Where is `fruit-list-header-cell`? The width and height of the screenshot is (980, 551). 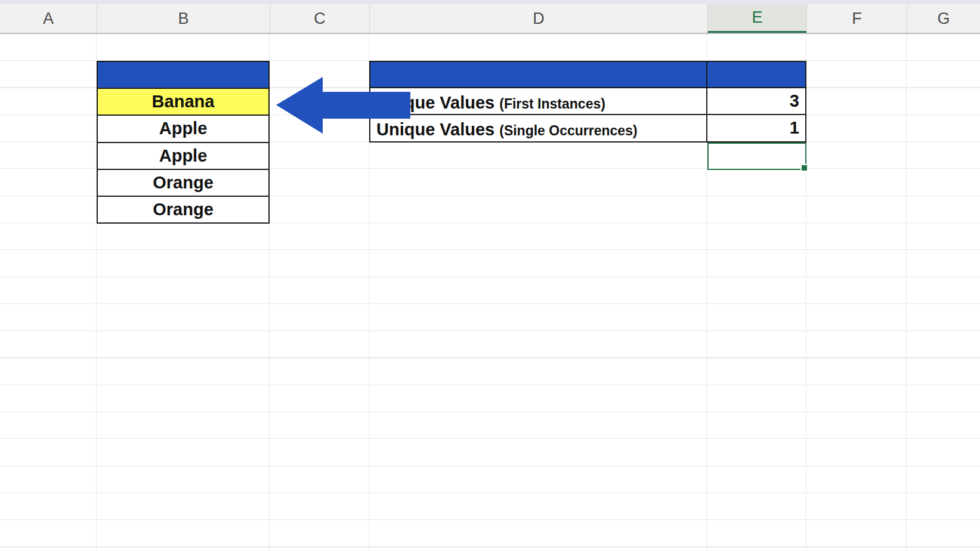
fruit-list-header-cell is located at coordinates (183, 75).